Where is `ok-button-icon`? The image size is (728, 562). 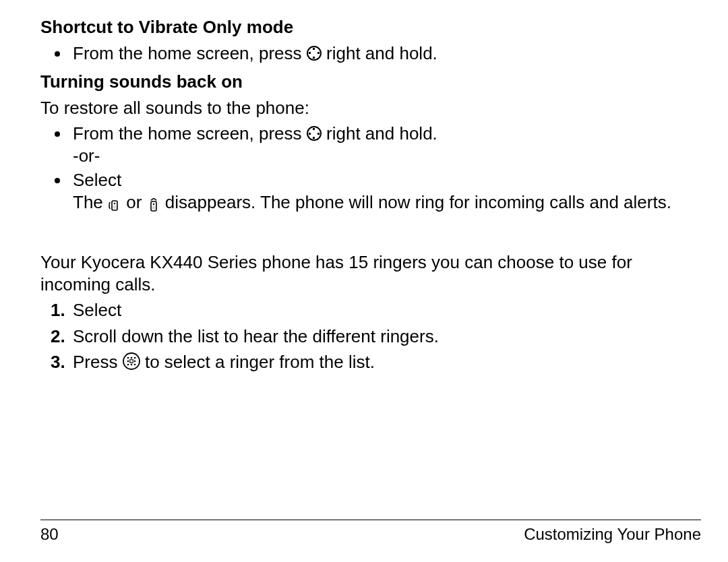 ok-button-icon is located at coordinates (131, 364).